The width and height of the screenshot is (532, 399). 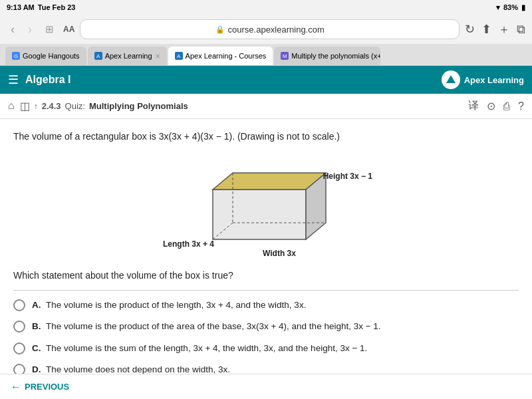 What do you see at coordinates (483, 80) in the screenshot?
I see `apex-logo-area: Apex Learning` at bounding box center [483, 80].